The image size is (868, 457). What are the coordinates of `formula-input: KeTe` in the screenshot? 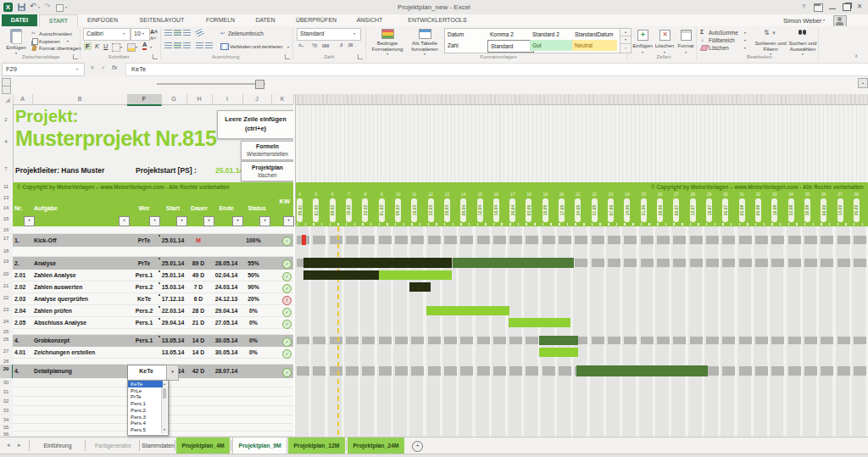 It's located at (497, 70).